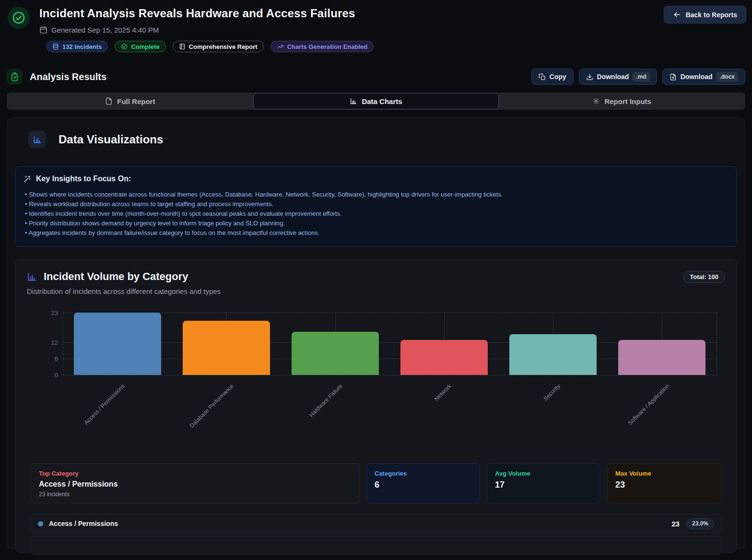  I want to click on trend-icon, so click(280, 47).